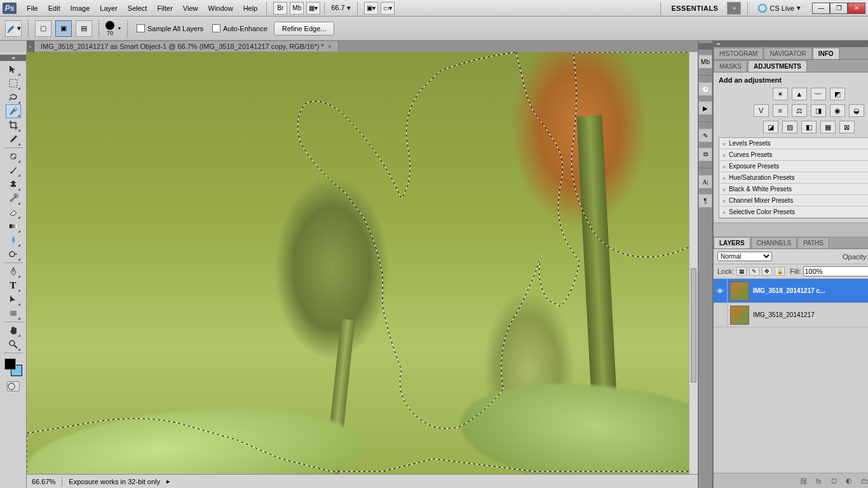 This screenshot has width=868, height=488. I want to click on invert-icon: ◪, so click(771, 127).